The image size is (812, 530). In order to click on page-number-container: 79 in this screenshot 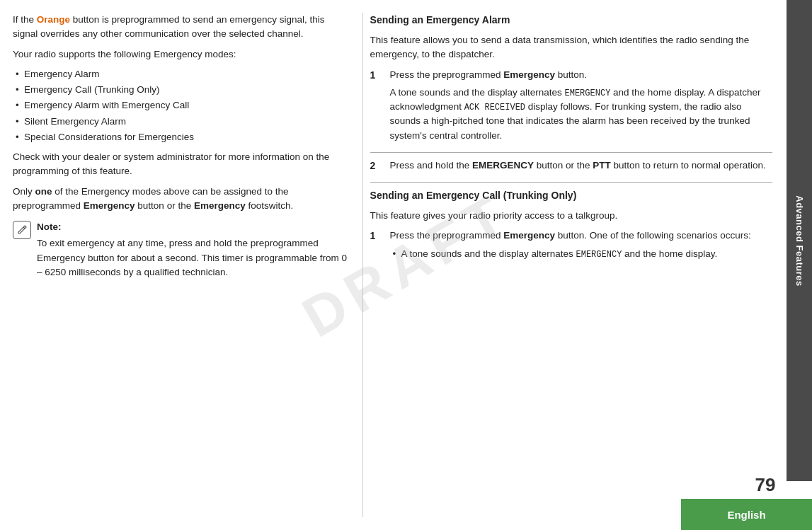, I will do `click(765, 485)`.